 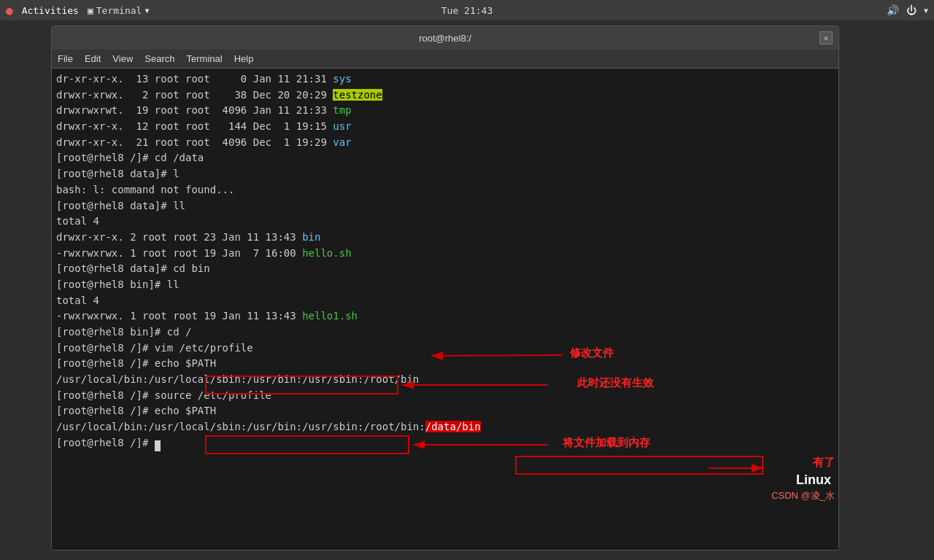 I want to click on title-bar: root@rhel8:/ ×, so click(x=445, y=38).